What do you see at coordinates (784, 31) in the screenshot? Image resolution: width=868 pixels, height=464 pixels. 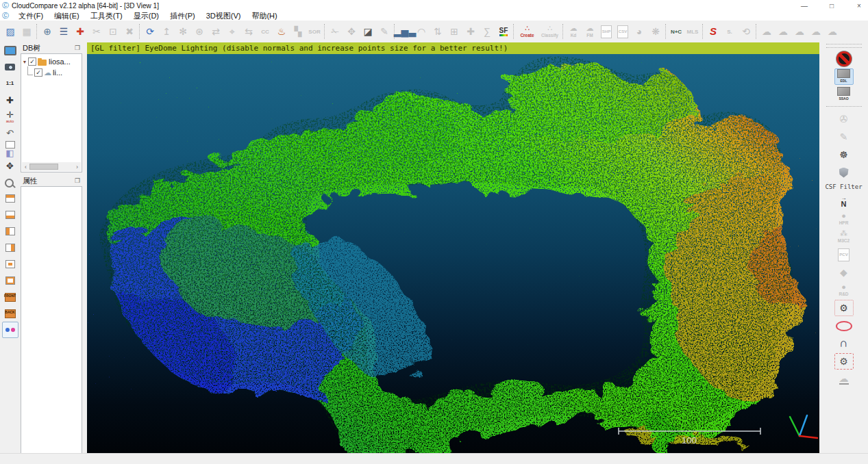 I see `plugin-cloud-2-button: ☁` at bounding box center [784, 31].